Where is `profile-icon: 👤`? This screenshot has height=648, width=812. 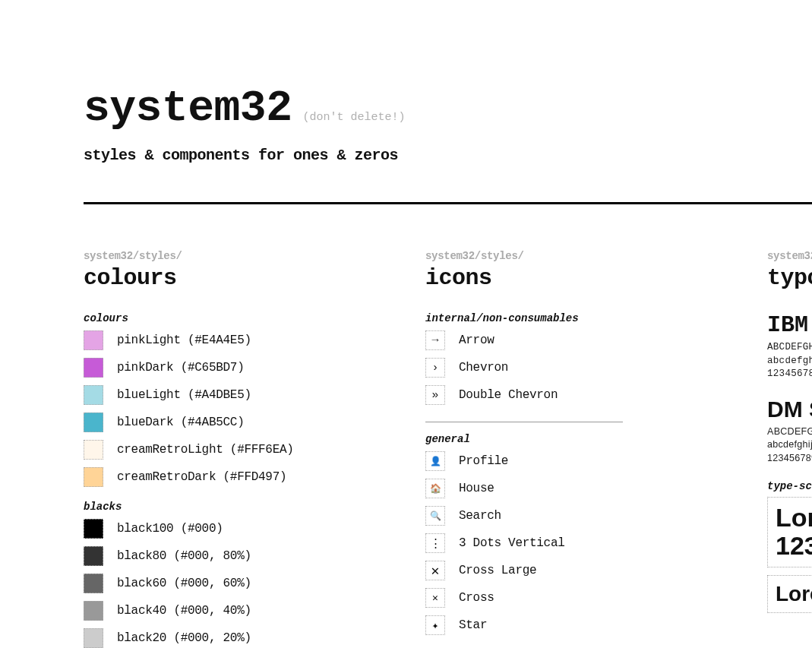
profile-icon: 👤 is located at coordinates (435, 461).